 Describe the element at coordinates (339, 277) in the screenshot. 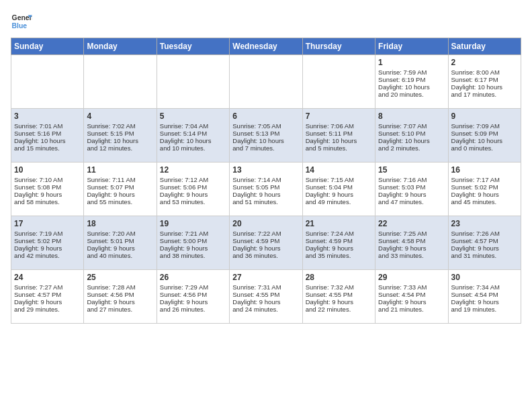

I see `day-number: 28` at that location.